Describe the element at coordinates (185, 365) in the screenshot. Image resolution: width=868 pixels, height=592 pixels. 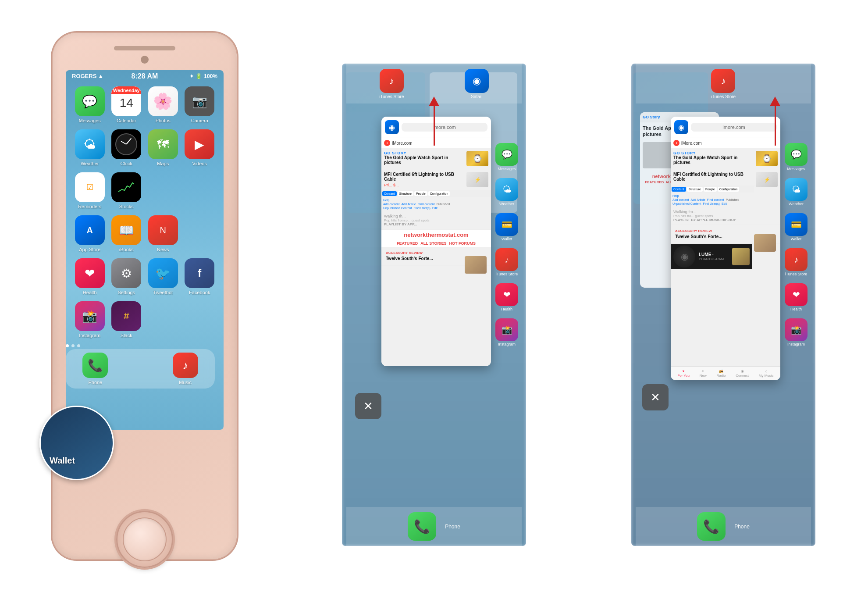
I see `dock-music-icon: ♪` at that location.